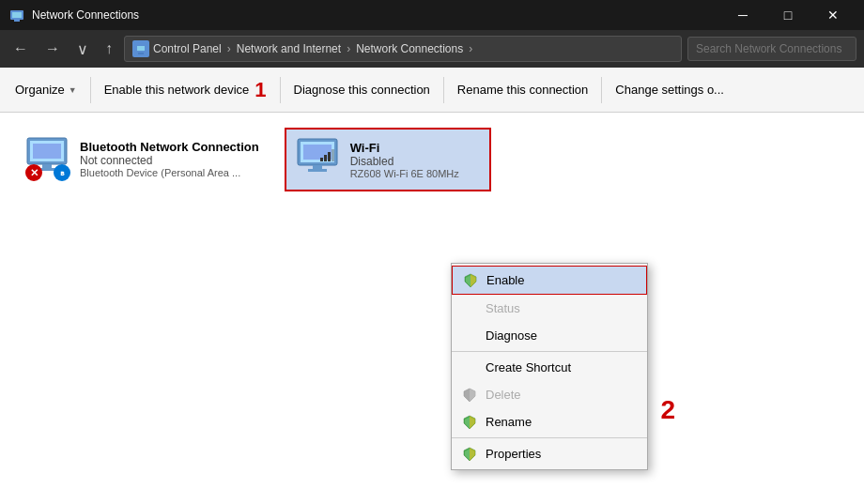 This screenshot has width=864, height=504. What do you see at coordinates (83, 49) in the screenshot?
I see `recent-button: ∨` at bounding box center [83, 49].